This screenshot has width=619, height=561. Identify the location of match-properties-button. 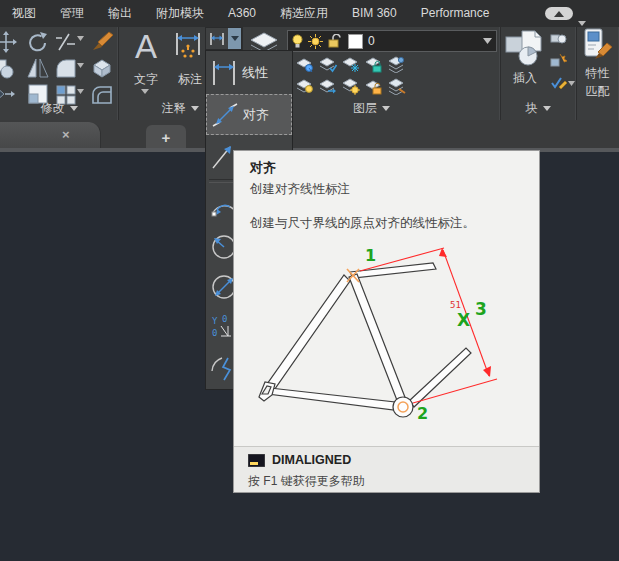
(598, 45).